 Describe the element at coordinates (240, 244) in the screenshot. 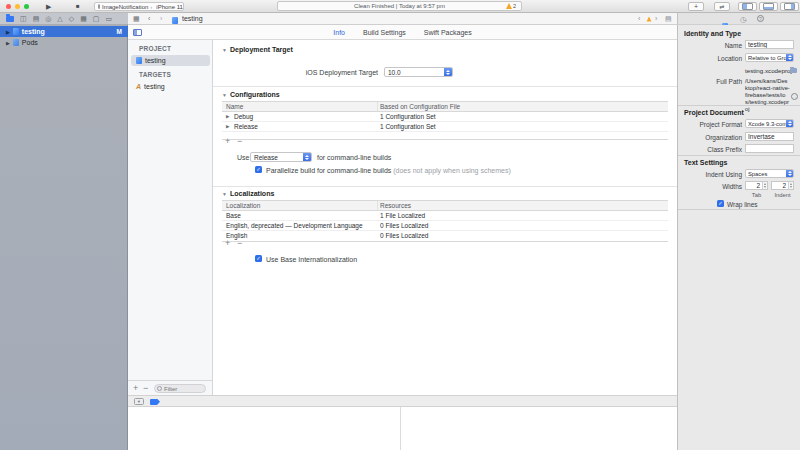

I see `remove-localization-button: −` at that location.